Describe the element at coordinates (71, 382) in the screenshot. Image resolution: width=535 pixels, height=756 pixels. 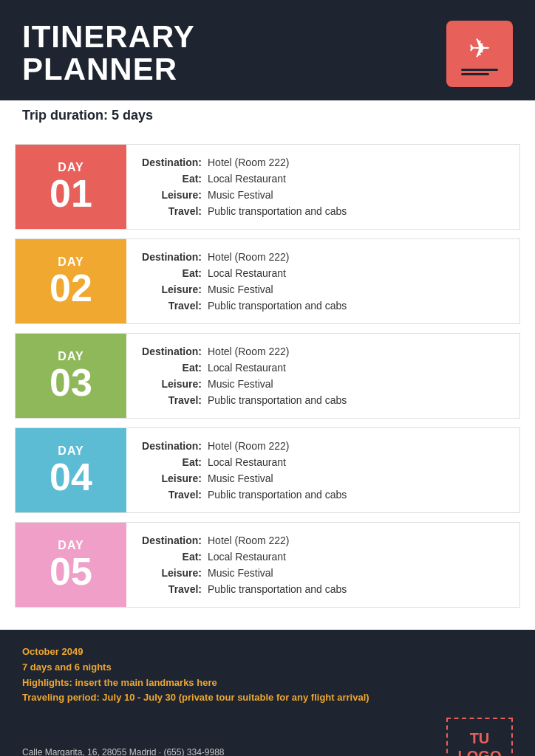
I see `day-number-3: 03` at that location.